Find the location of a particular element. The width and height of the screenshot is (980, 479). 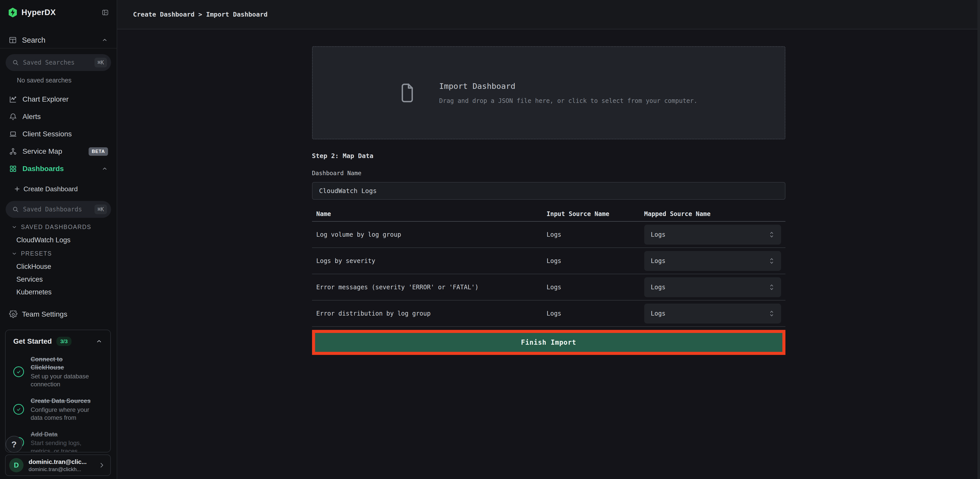

file-icon is located at coordinates (407, 93).